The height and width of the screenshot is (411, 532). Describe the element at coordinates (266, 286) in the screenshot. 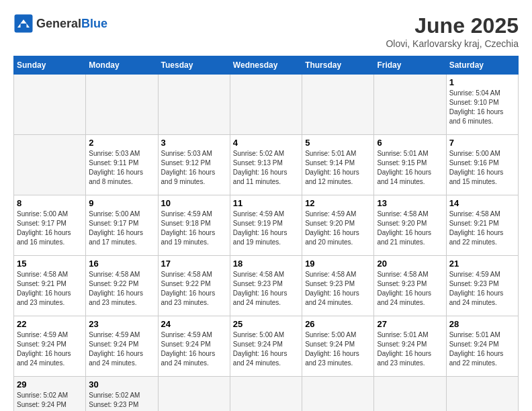

I see `calendar-day-18: 18Sunrise: 4:58 AMSunset: 9:23 PMDayligh…` at that location.